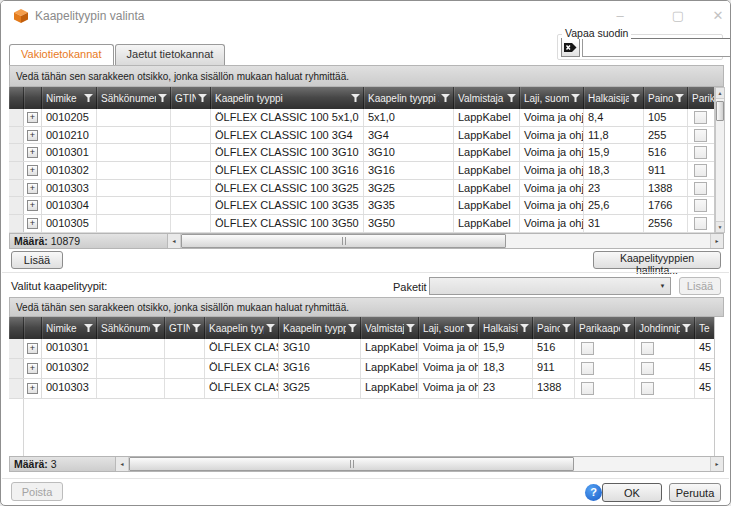  What do you see at coordinates (614, 98) in the screenshot?
I see `column-header: Halkaisija` at bounding box center [614, 98].